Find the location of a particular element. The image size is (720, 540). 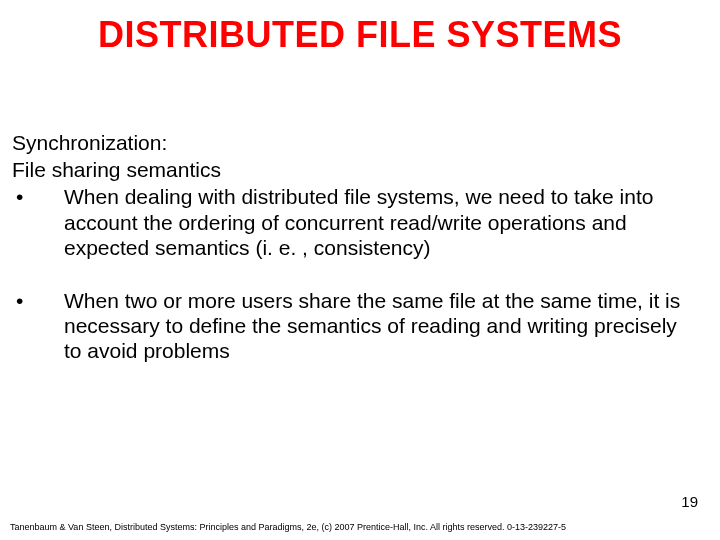

slide-title: DISTRIBUTED FILE SYSTEMS is located at coordinates (360, 28).